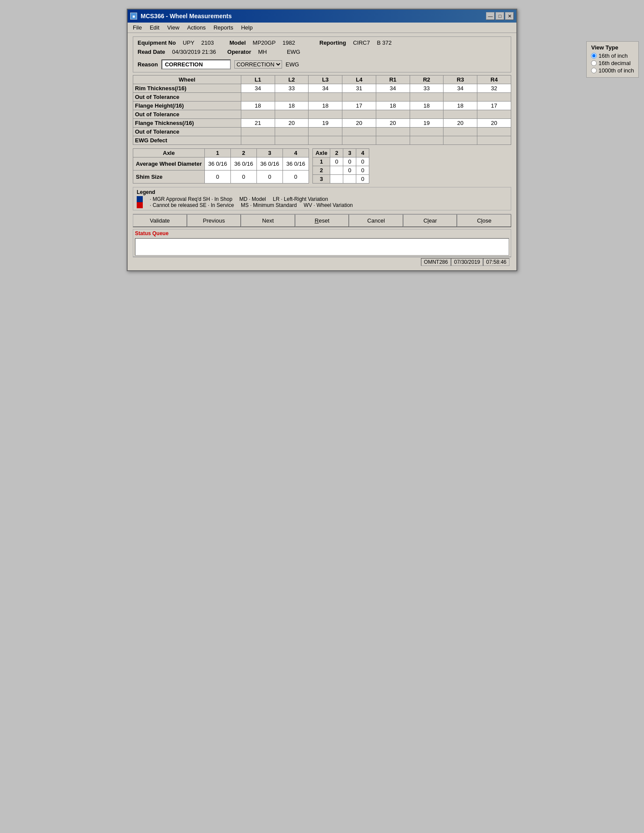 The width and height of the screenshot is (644, 833). I want to click on small-axle-cell-0-2: 0, so click(363, 162).